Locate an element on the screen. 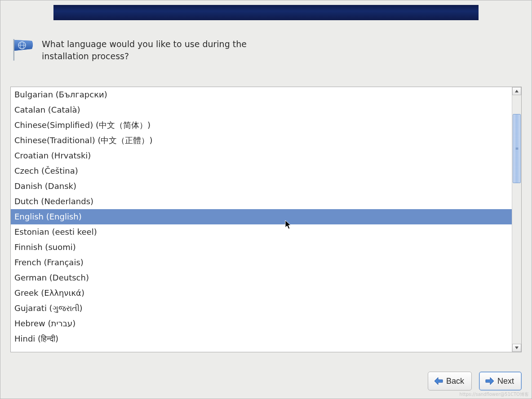  scroll-down-button is located at coordinates (517, 348).